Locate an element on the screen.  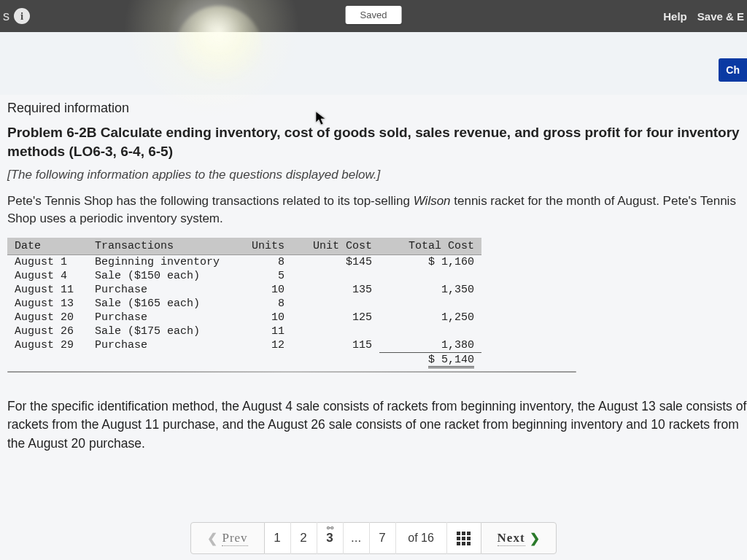
saved-badge: Saved is located at coordinates (374, 15).